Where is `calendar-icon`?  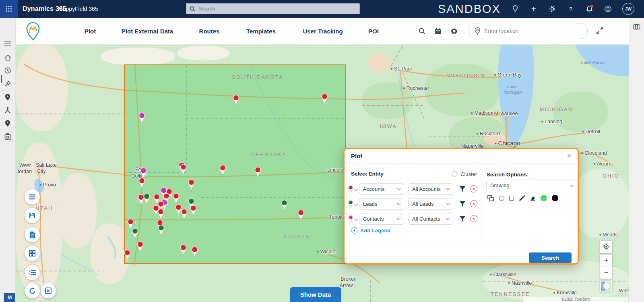 calendar-icon is located at coordinates (438, 31).